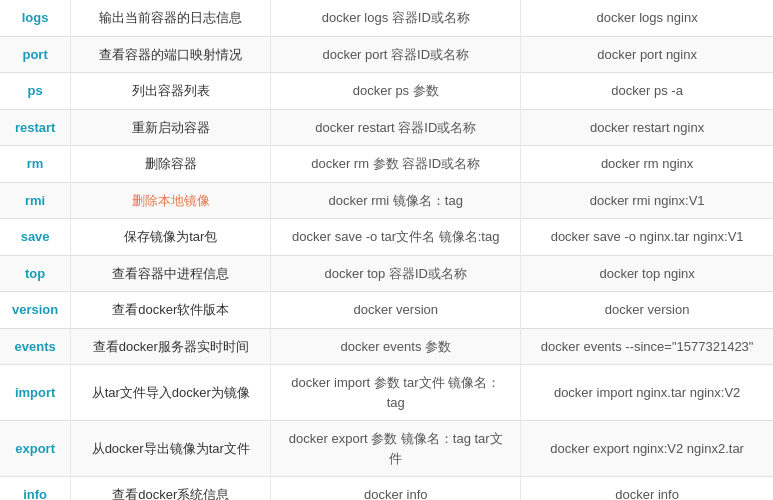 The width and height of the screenshot is (773, 500). What do you see at coordinates (36, 54) in the screenshot?
I see `command-name: port` at bounding box center [36, 54].